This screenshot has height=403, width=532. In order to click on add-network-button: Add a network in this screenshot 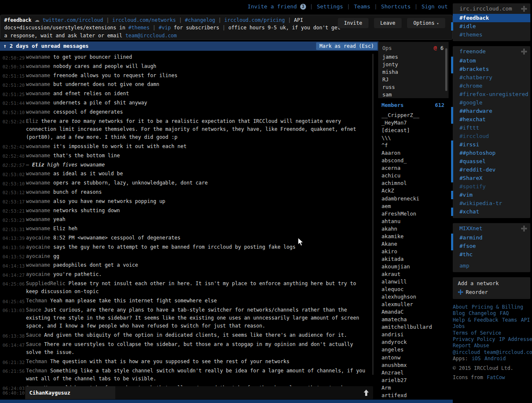, I will do `click(491, 283)`.